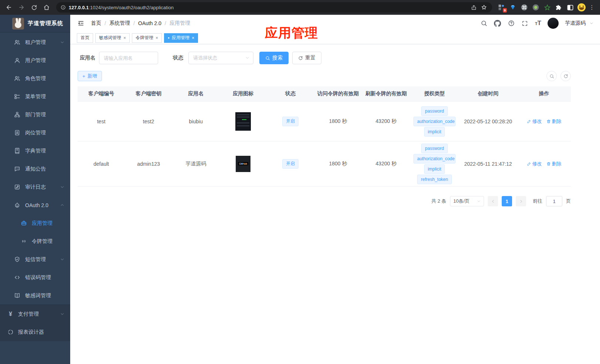 Image resolution: width=600 pixels, height=364 pixels. What do you see at coordinates (307, 58) in the screenshot?
I see `reset-button: 重置` at bounding box center [307, 58].